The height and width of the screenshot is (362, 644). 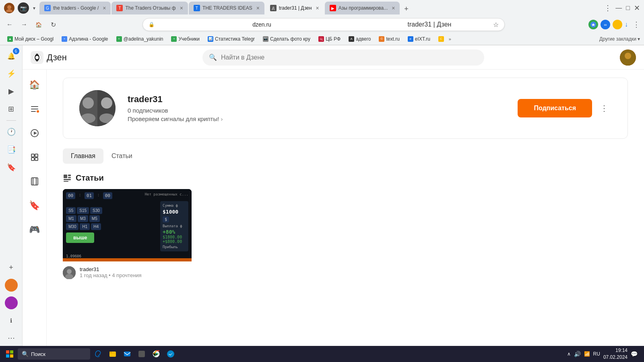 I want to click on home-button: 🏠, so click(x=39, y=25).